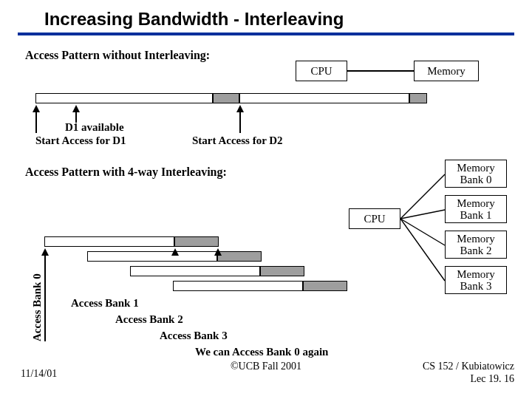  What do you see at coordinates (324, 98) in the screenshot?
I see `bar-d2-latency` at bounding box center [324, 98].